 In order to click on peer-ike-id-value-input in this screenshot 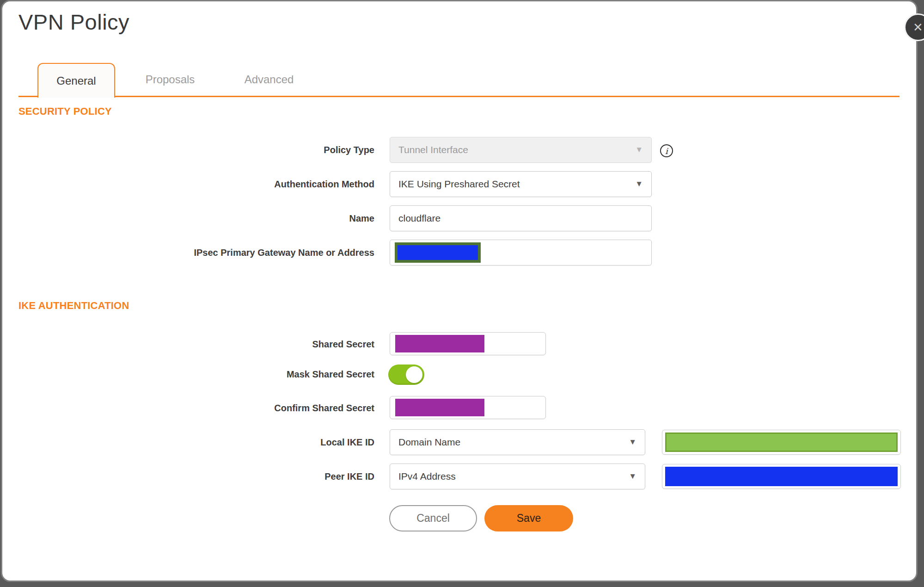, I will do `click(781, 476)`.